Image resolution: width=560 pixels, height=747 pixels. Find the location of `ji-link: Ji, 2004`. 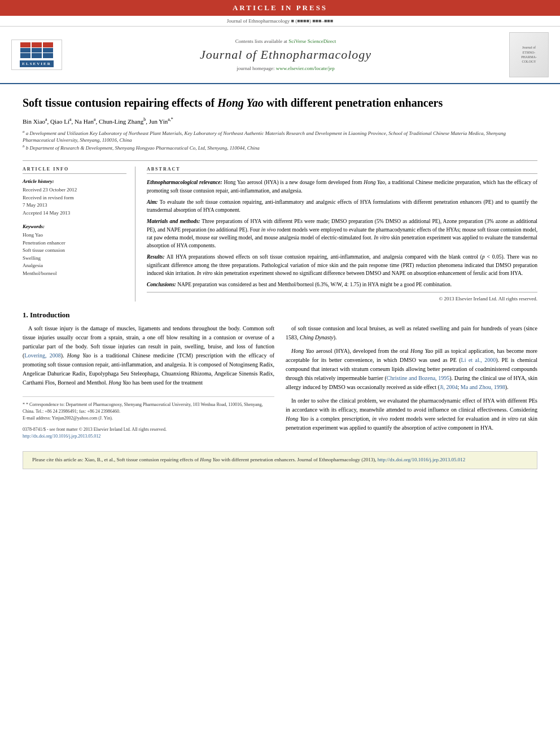

ji-link: Ji, 2004 is located at coordinates (449, 387).